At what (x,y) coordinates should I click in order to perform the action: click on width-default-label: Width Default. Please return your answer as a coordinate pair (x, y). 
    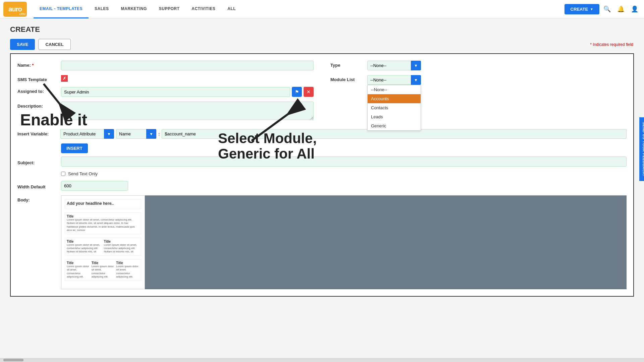
    Looking at the image, I should click on (38, 186).